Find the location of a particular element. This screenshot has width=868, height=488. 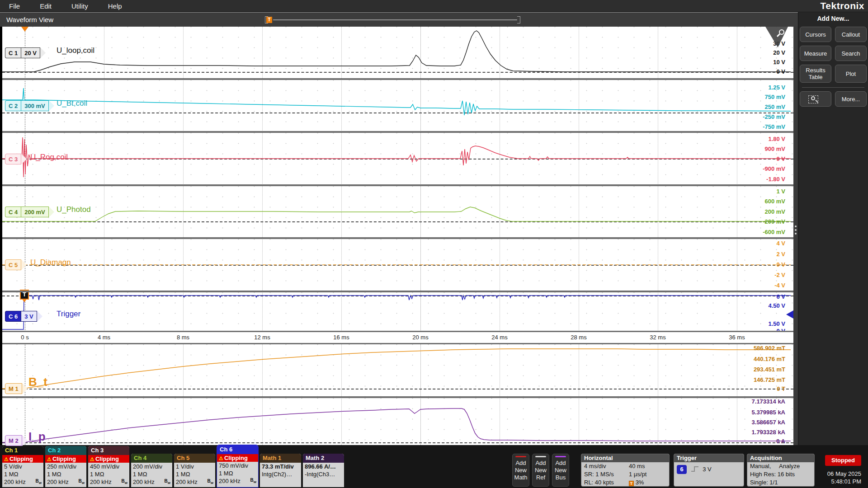

magnifier-icon is located at coordinates (782, 32).